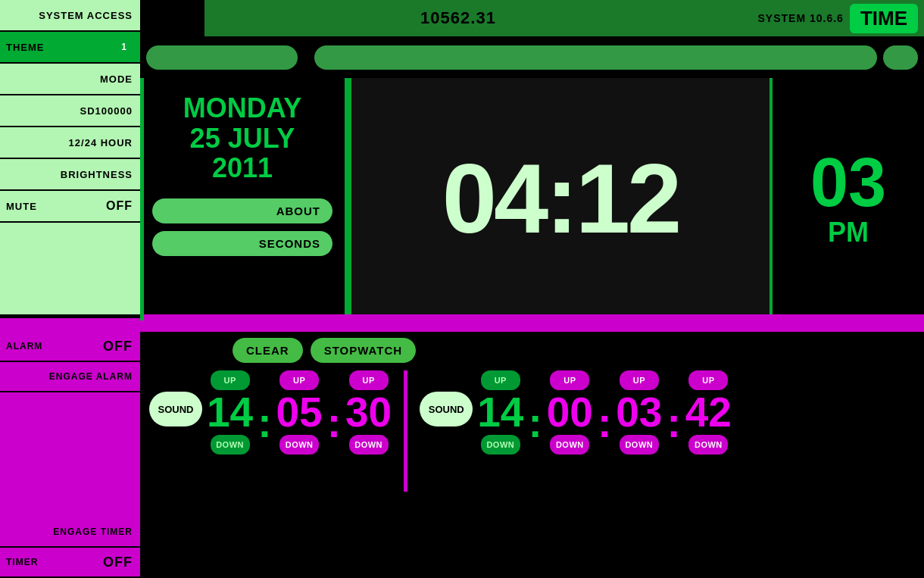  I want to click on purple-stripe, so click(462, 325).